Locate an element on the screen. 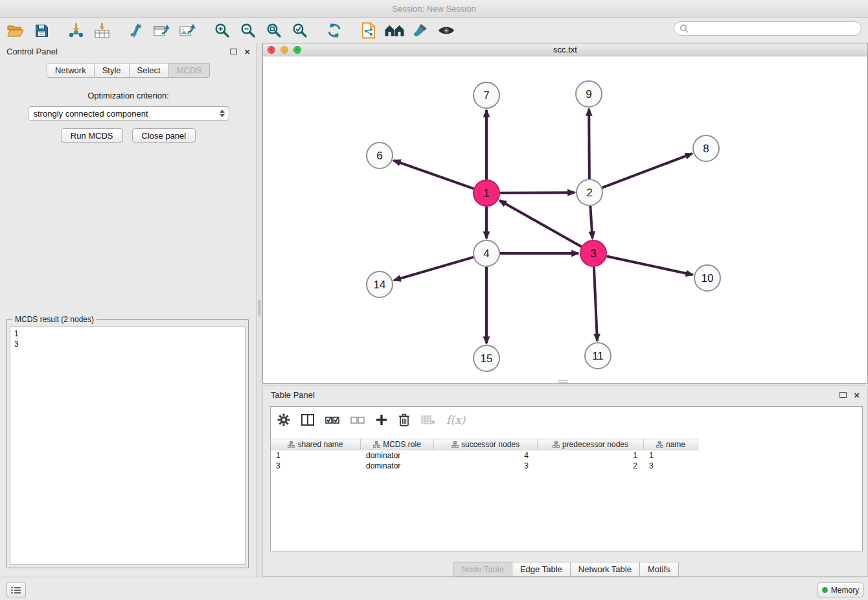 This screenshot has height=600, width=868. brush-icon is located at coordinates (420, 30).